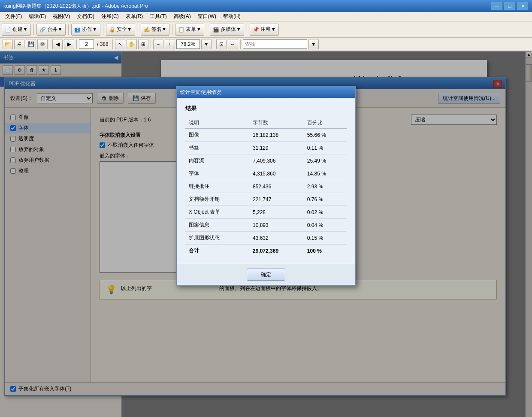 The width and height of the screenshot is (532, 417). What do you see at coordinates (217, 148) in the screenshot?
I see `row-label: 书签` at bounding box center [217, 148].